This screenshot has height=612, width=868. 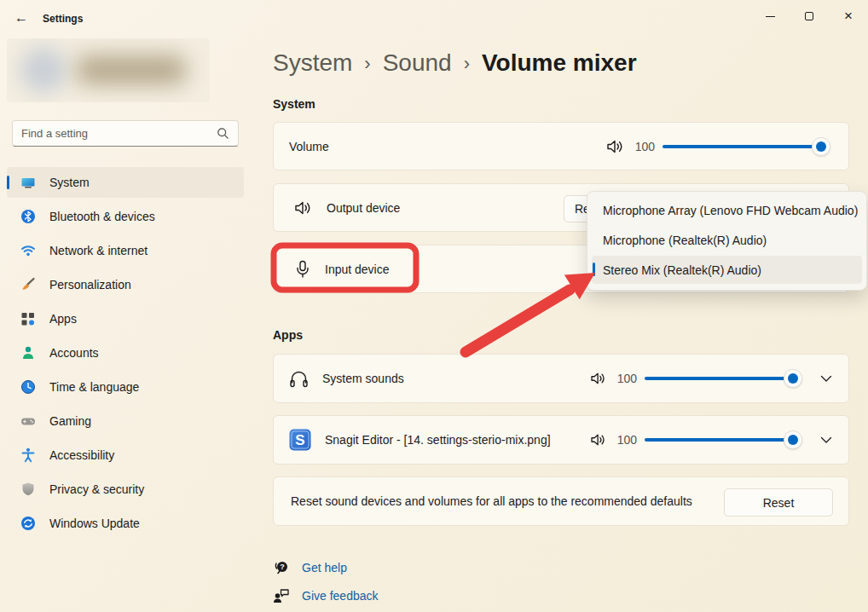 I want to click on window-title: Settings, so click(x=63, y=19).